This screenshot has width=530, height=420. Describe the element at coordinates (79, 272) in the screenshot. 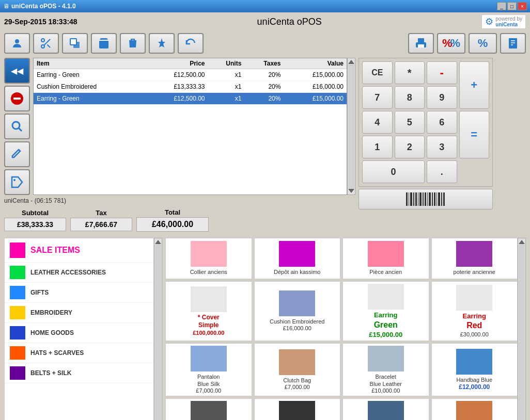

I see `category-item: LEATHER ACCESSORIES` at that location.